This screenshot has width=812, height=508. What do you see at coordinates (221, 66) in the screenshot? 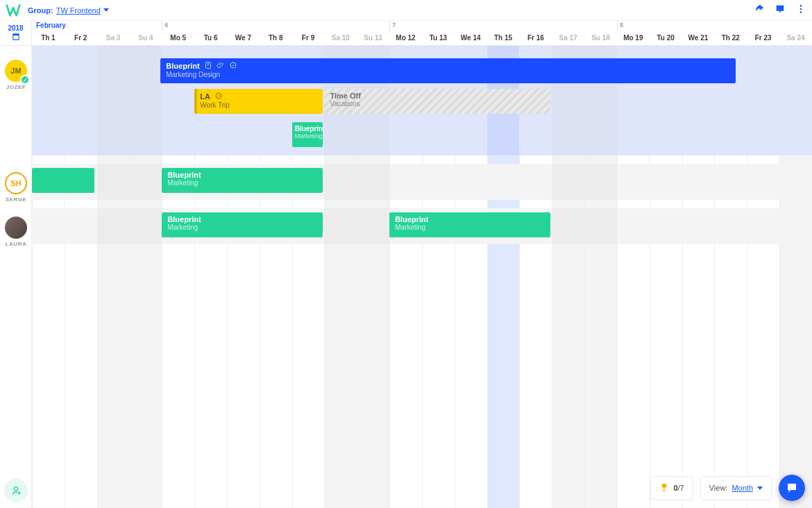
I see `attachment-icon` at bounding box center [221, 66].